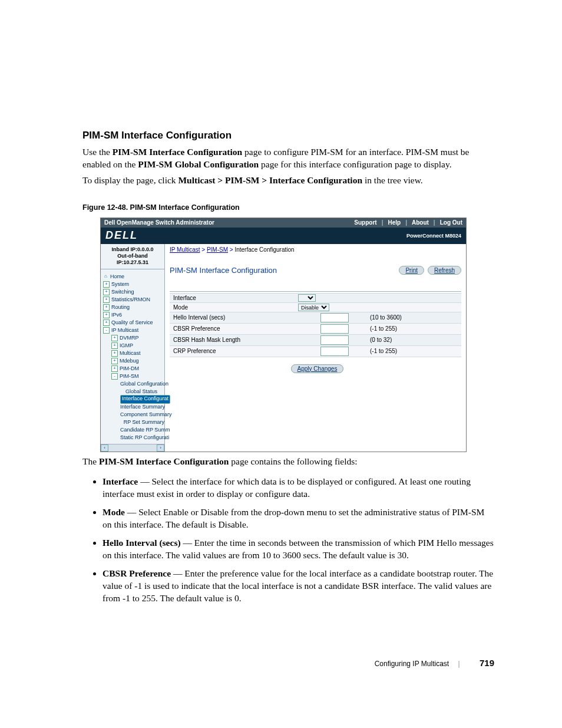 The width and height of the screenshot is (562, 728). I want to click on sidebar-item: +Statistics/RMON, so click(134, 299).